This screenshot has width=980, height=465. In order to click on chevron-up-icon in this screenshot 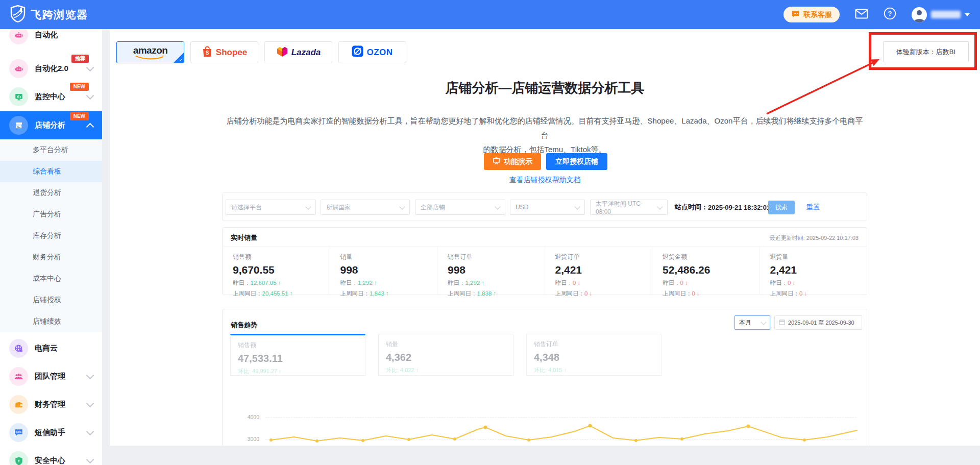, I will do `click(90, 127)`.